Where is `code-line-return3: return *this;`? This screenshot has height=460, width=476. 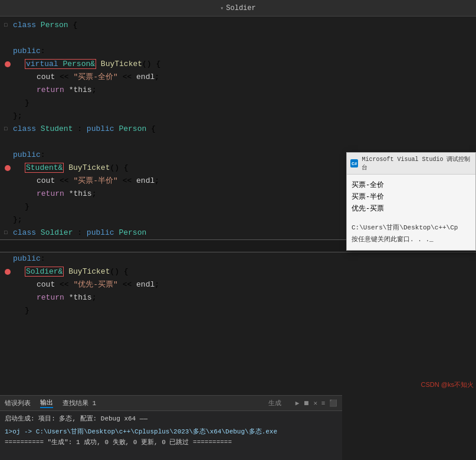
code-line-return3: return *this; is located at coordinates (238, 298).